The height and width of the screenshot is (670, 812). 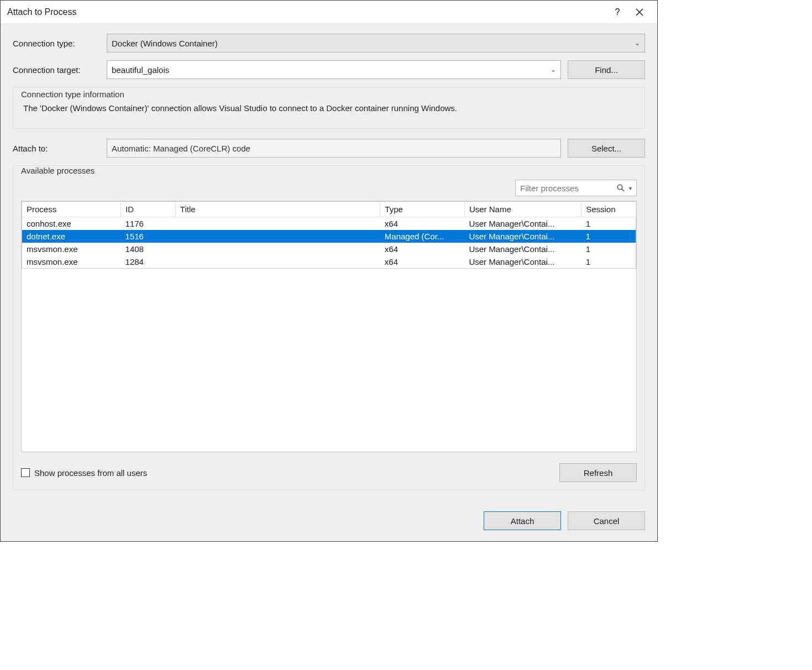 What do you see at coordinates (148, 224) in the screenshot?
I see `cell-id: 1176` at bounding box center [148, 224].